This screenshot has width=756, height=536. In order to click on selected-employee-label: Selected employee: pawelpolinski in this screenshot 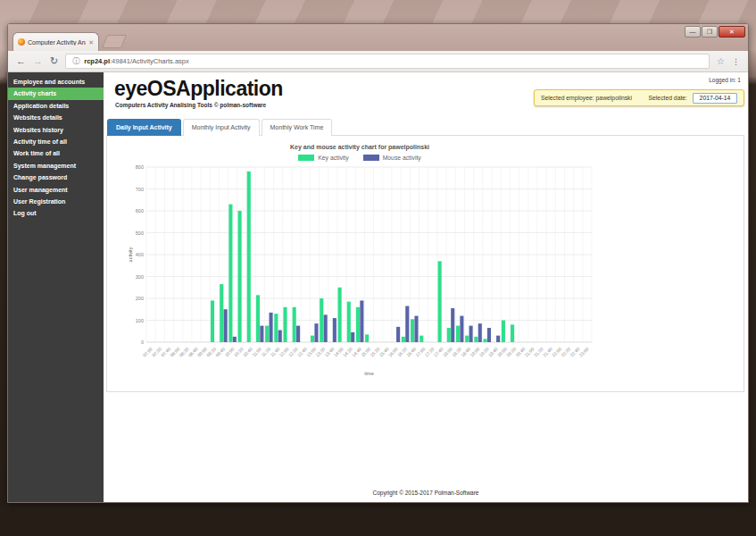, I will do `click(593, 98)`.